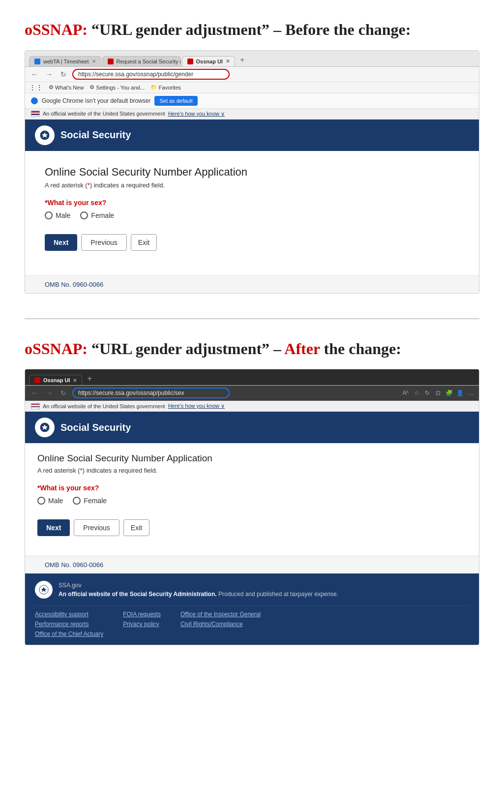  What do you see at coordinates (131, 393) in the screenshot?
I see `url-text-after: https://secure.ssa.gov/ossnap/public/sex` at bounding box center [131, 393].